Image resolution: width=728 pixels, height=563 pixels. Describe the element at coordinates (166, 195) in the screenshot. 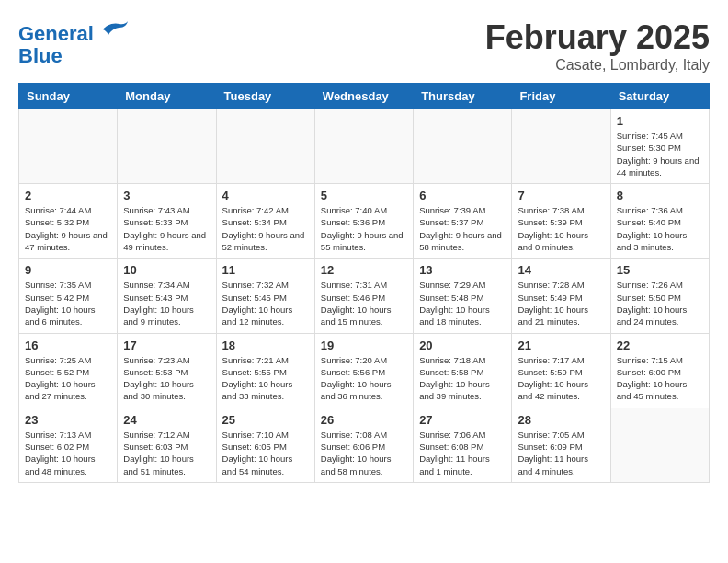

I see `day-number: 3` at that location.